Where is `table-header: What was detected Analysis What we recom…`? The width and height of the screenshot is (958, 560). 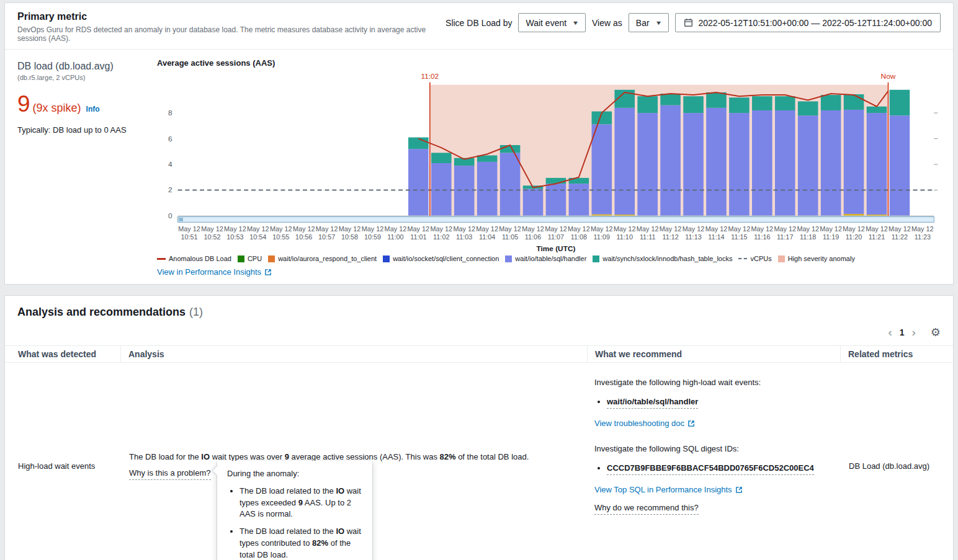
table-header: What was detected Analysis What we recom… is located at coordinates (479, 354).